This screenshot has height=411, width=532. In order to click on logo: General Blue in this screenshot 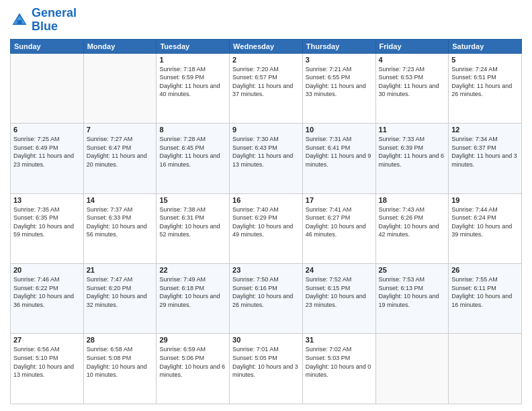, I will do `click(43, 20)`.